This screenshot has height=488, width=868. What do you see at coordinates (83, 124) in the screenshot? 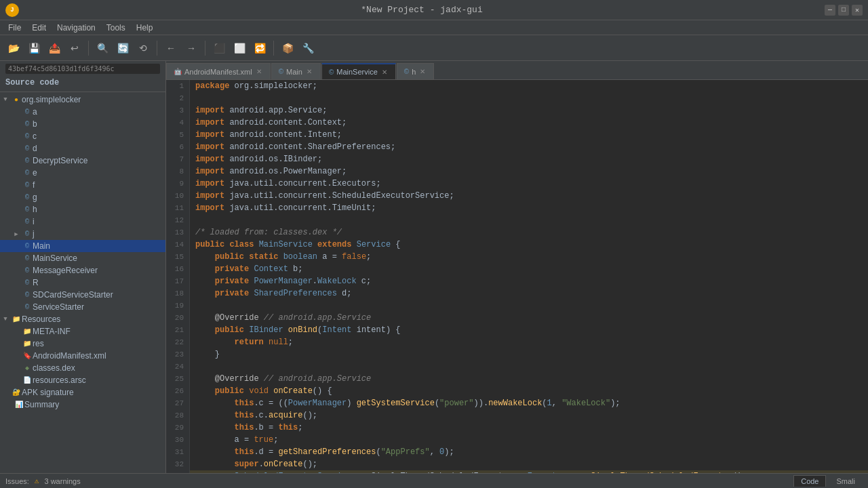
I see `tree-item-b: © b` at bounding box center [83, 124].